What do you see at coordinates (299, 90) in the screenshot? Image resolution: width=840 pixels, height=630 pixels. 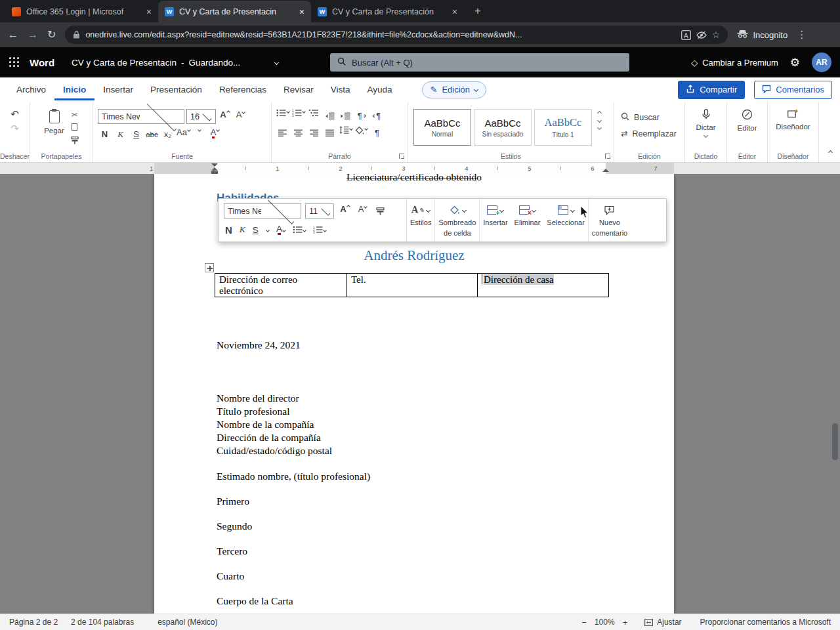 I see `ribbon-tab-revisar: Revisar` at bounding box center [299, 90].